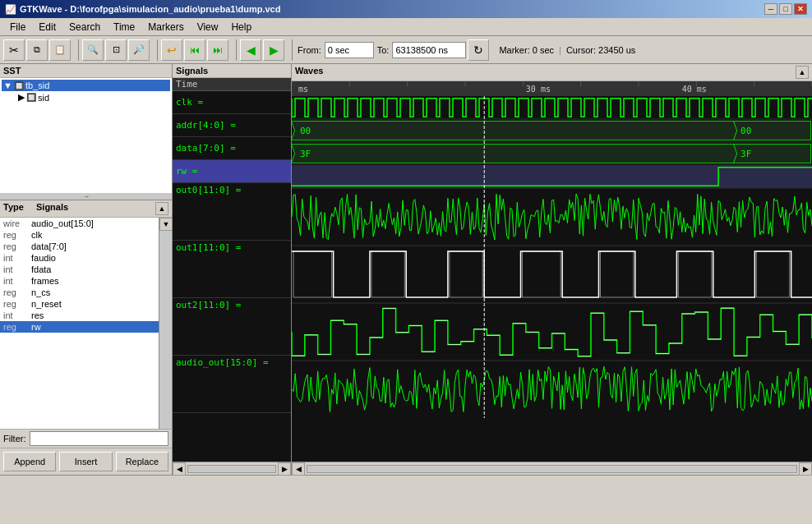 Image resolution: width=812 pixels, height=524 pixels. What do you see at coordinates (232, 172) in the screenshot?
I see `sig-label-rw: rw =` at bounding box center [232, 172].